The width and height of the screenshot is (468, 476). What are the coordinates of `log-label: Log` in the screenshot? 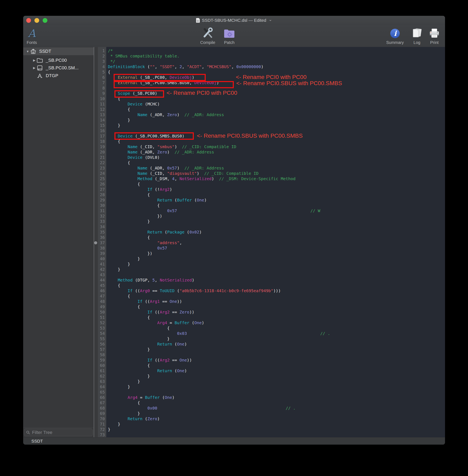 It's located at (417, 43).